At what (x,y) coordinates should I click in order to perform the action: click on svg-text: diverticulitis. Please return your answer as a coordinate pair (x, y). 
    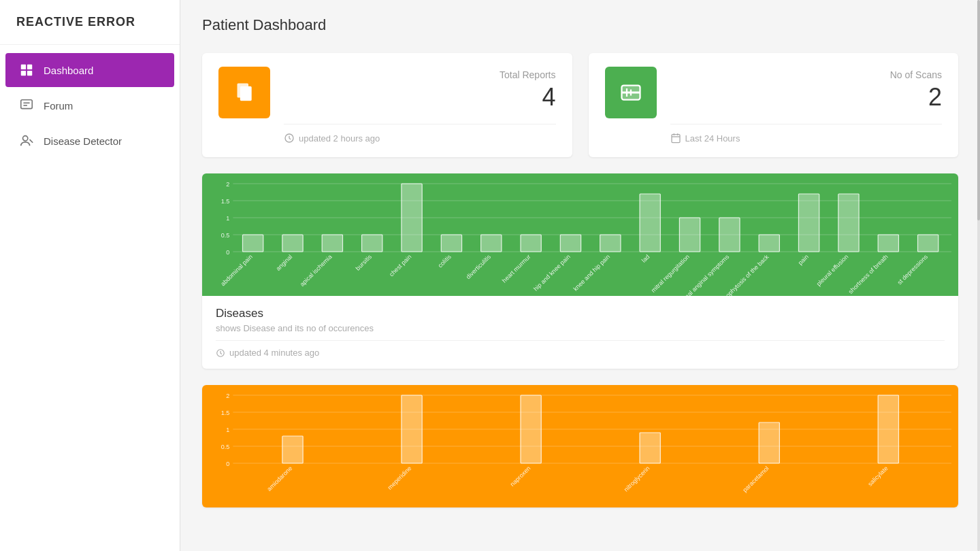
    Looking at the image, I should click on (479, 267).